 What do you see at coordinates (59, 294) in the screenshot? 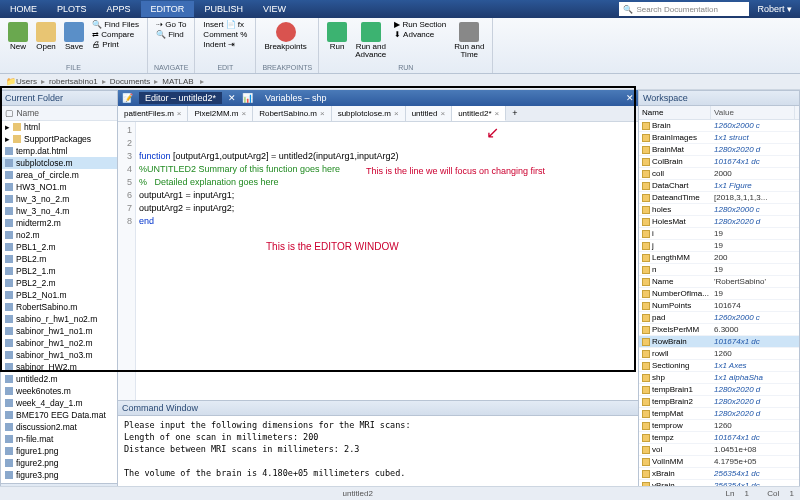
I see `file-list: ▢ Name ▸ html▸ SupportPackages temp.dat.…` at bounding box center [59, 294].